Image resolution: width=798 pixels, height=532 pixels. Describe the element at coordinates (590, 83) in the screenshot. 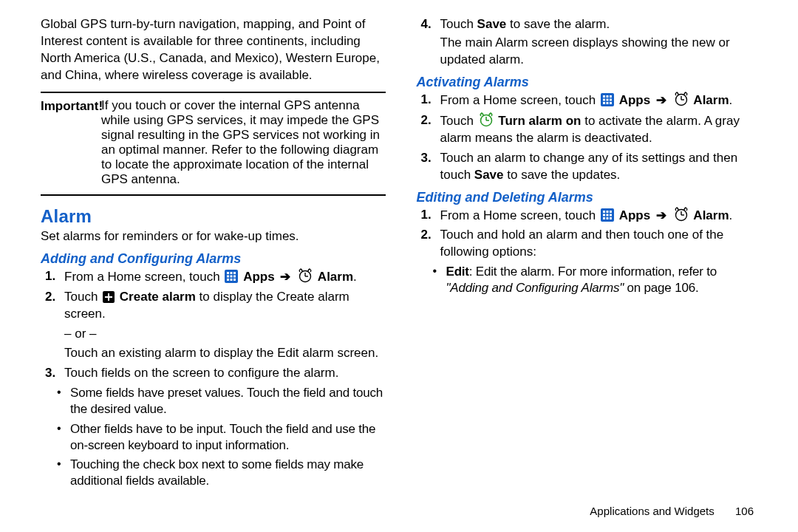

I see `heading-activating: Activating Alarms` at that location.